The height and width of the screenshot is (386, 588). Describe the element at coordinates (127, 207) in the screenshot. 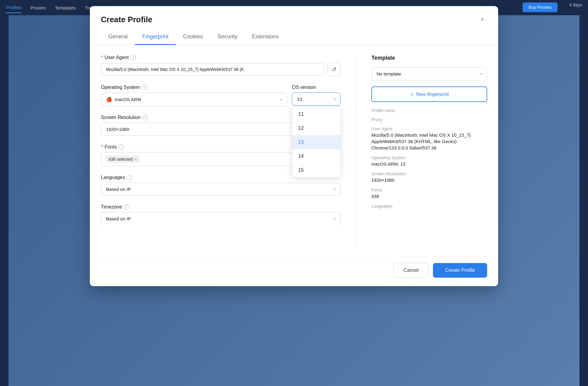

I see `timezone-help-icon: ?` at that location.